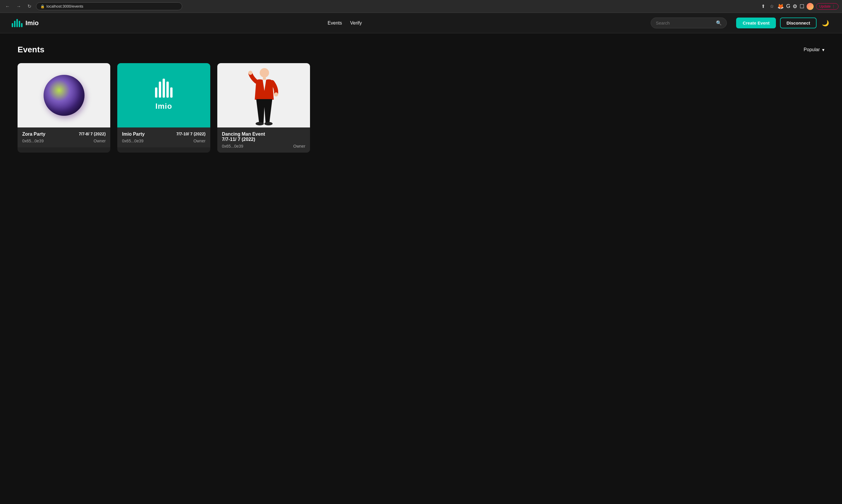  What do you see at coordinates (827, 6) in the screenshot?
I see `update-button: Update ⋮` at bounding box center [827, 6].